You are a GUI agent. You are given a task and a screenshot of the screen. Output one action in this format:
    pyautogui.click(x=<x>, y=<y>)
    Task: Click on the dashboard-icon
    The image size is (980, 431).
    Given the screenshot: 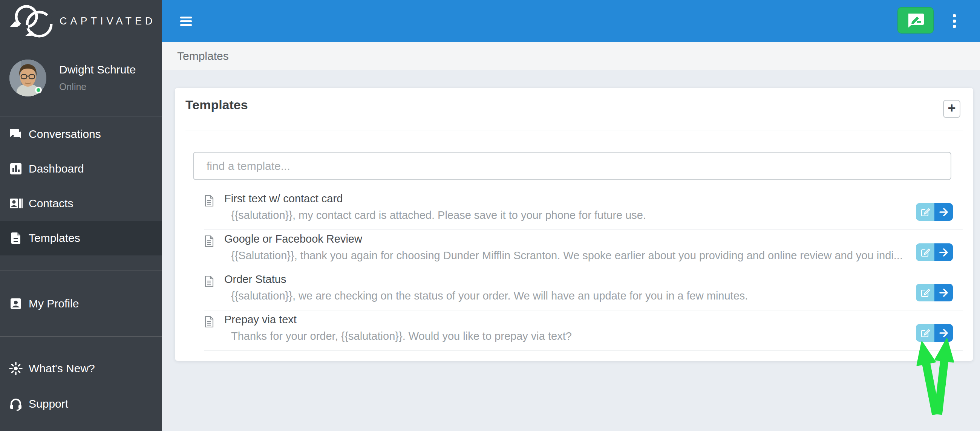 What is the action you would take?
    pyautogui.click(x=16, y=169)
    